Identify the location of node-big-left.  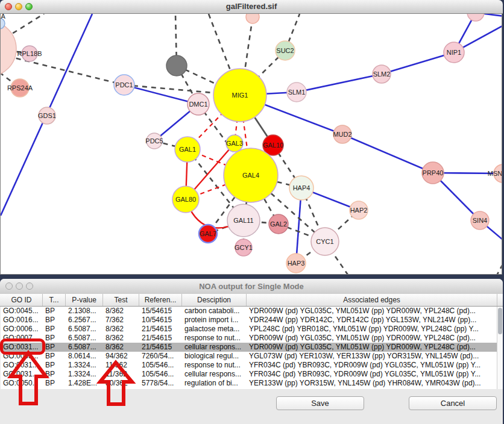
(8, 49).